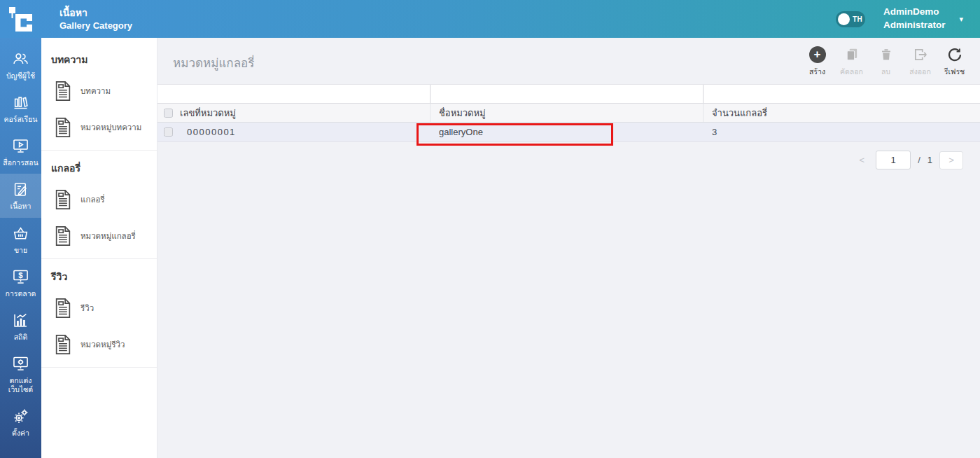  Describe the element at coordinates (914, 13) in the screenshot. I see `user-name: AdminDemo` at that location.